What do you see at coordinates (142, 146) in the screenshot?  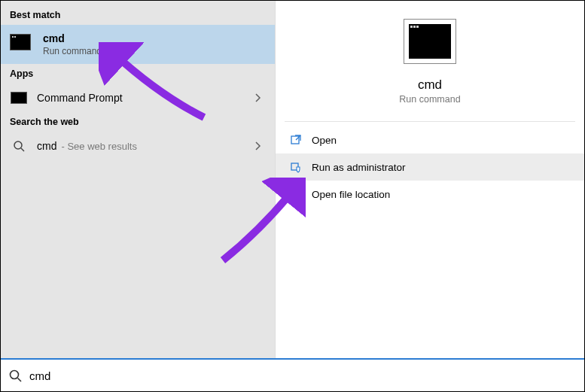 I see `web-result-label: cmd - See web results` at bounding box center [142, 146].